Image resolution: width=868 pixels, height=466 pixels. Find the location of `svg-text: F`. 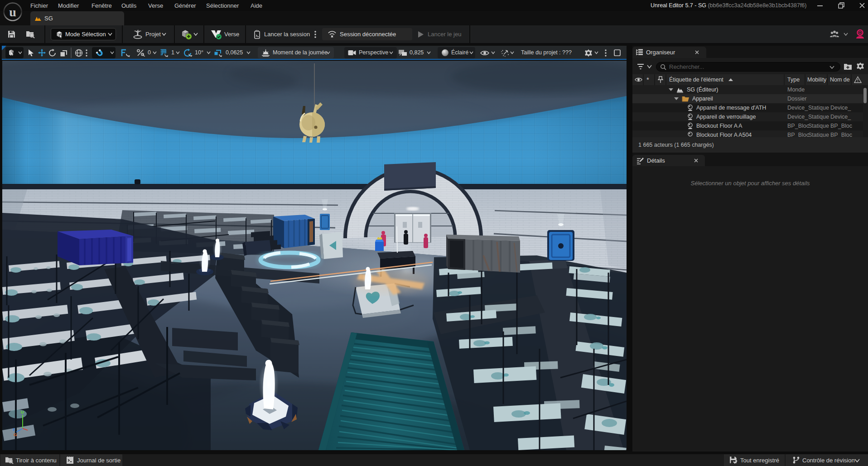

svg-text: F is located at coordinates (14, 429).